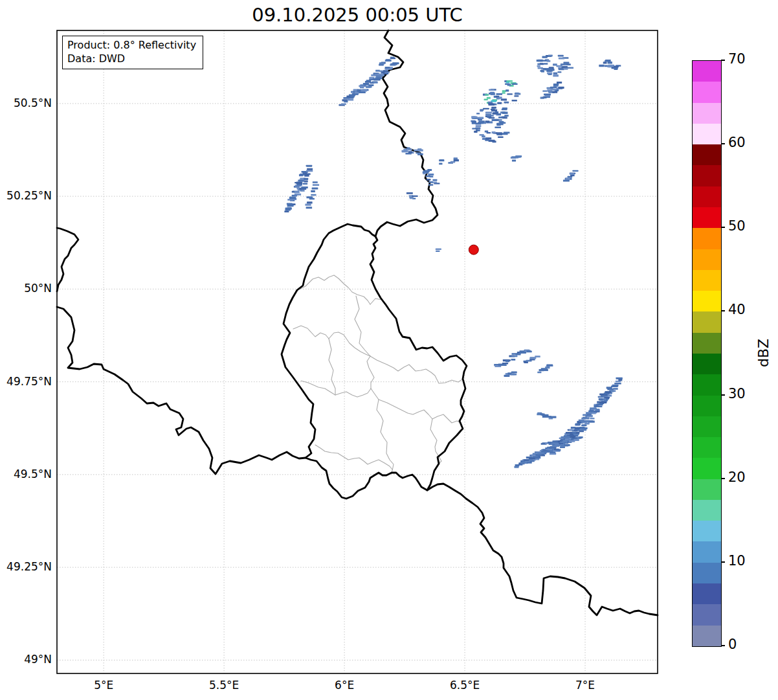  Describe the element at coordinates (764, 353) in the screenshot. I see `colorbar-axis-label: dBZ` at that location.